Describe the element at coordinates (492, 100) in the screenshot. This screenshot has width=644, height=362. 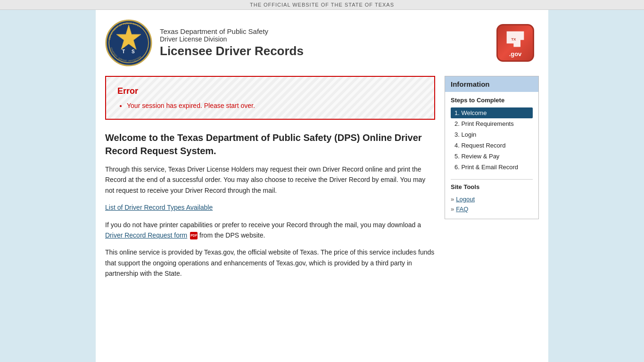
I see `steps-label: Steps to Complete` at that location.